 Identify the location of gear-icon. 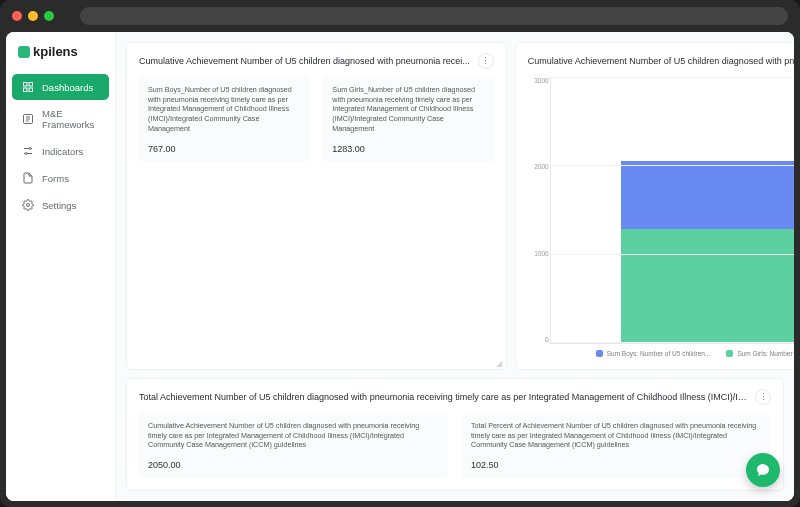
(28, 205).